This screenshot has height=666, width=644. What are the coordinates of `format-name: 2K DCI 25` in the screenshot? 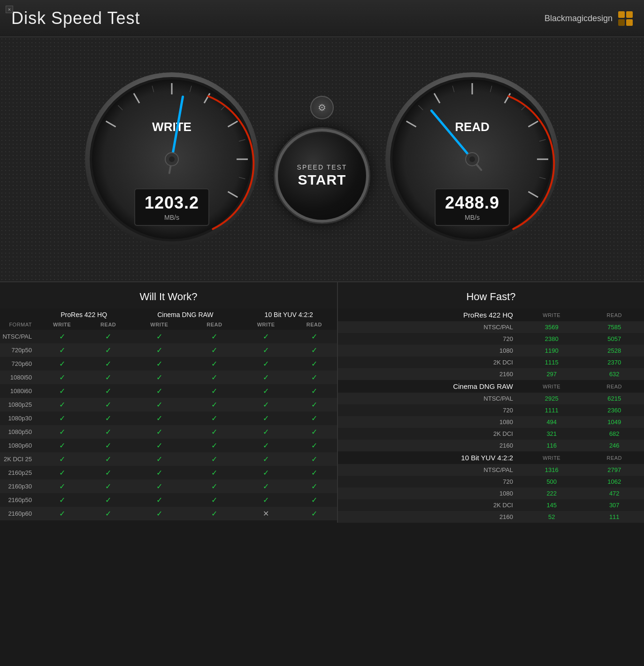 It's located at (19, 459).